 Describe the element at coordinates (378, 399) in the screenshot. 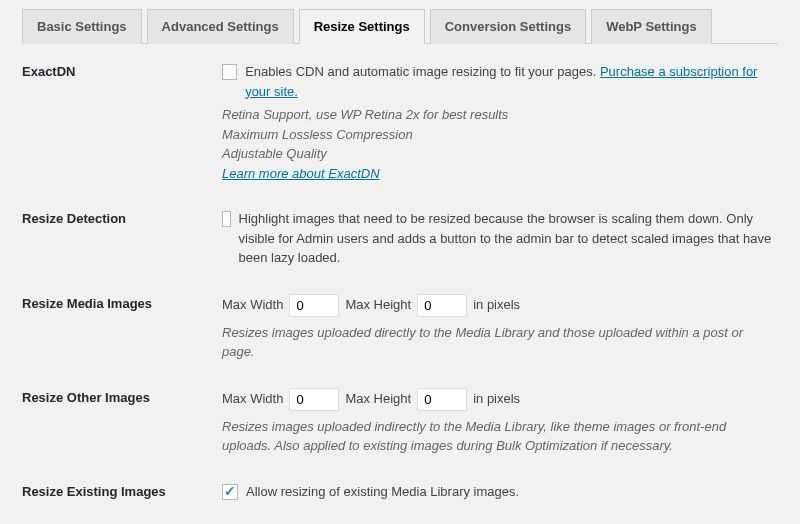

I see `other-max-height-label: Max Height` at that location.